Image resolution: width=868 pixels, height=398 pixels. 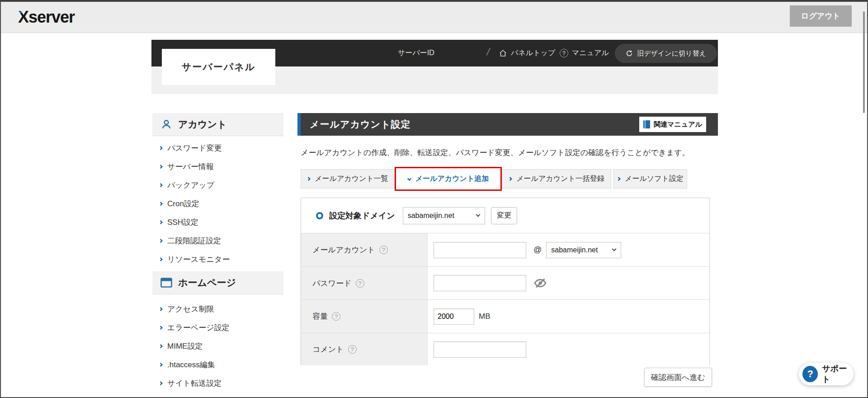 What do you see at coordinates (650, 179) in the screenshot?
I see `tab-mail-software: メールソフト設定` at bounding box center [650, 179].